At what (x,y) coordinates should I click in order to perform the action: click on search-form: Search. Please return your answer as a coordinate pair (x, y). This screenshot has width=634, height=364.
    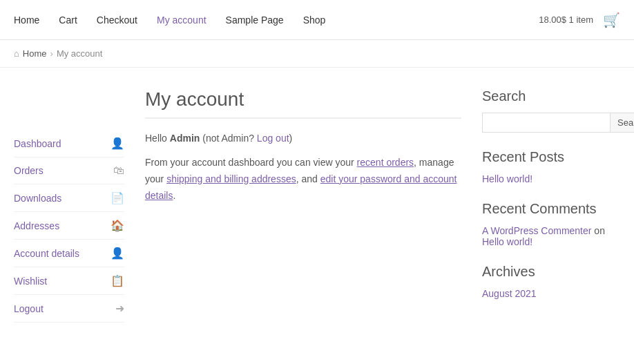
    Looking at the image, I should click on (551, 123).